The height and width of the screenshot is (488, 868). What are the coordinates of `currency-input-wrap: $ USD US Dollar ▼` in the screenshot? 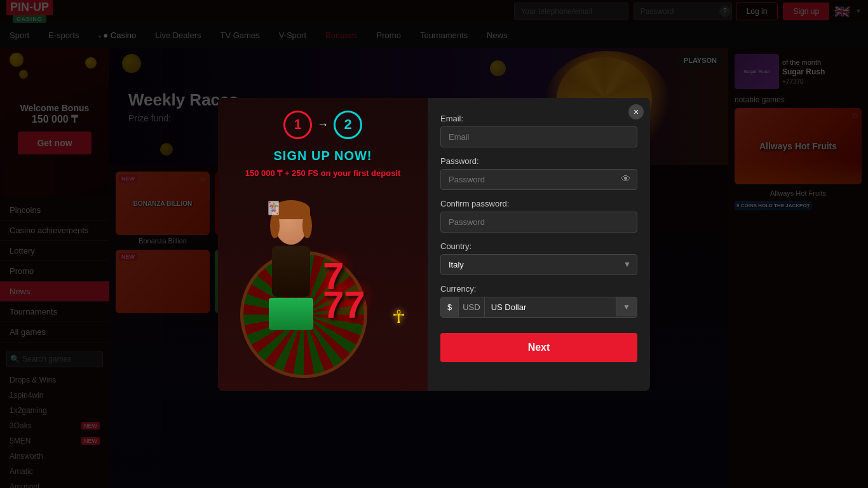 It's located at (539, 308).